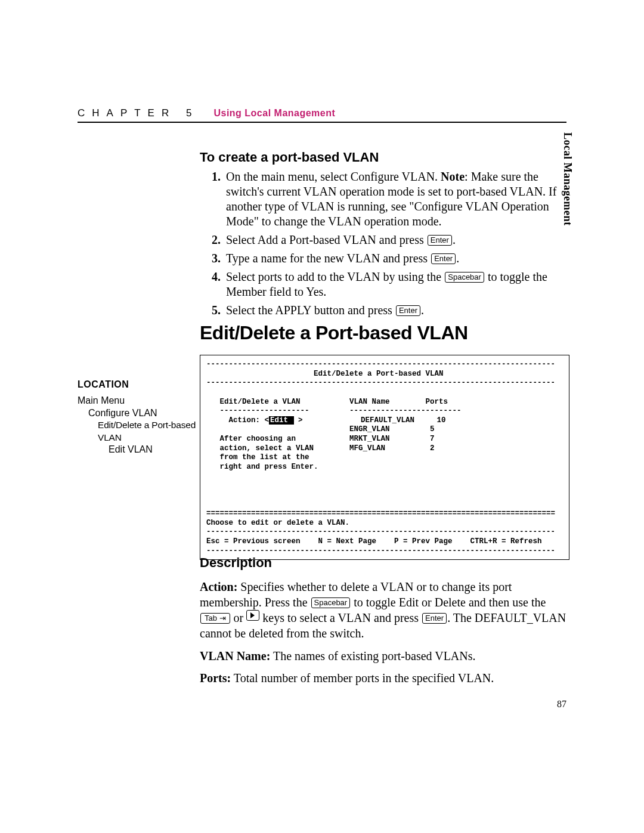 The image size is (644, 833). I want to click on chapter-label: CHAPTER 5, so click(138, 113).